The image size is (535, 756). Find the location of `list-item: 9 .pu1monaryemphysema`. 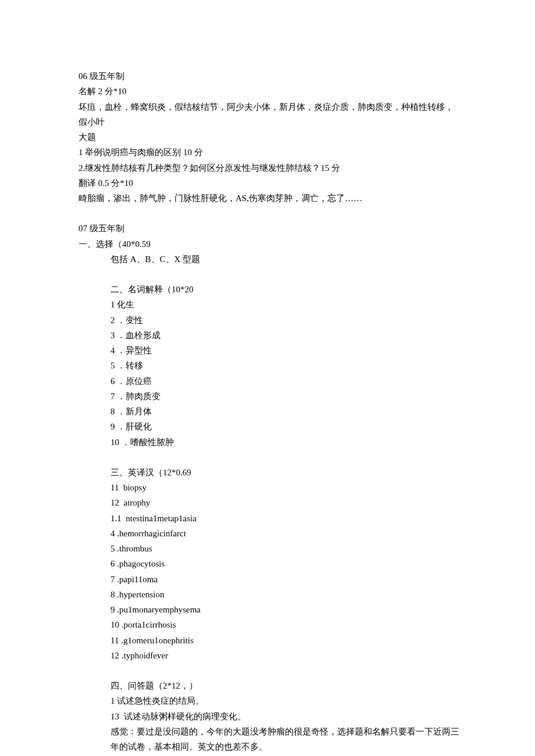

list-item: 9 .pu1monaryemphysema is located at coordinates (269, 610).